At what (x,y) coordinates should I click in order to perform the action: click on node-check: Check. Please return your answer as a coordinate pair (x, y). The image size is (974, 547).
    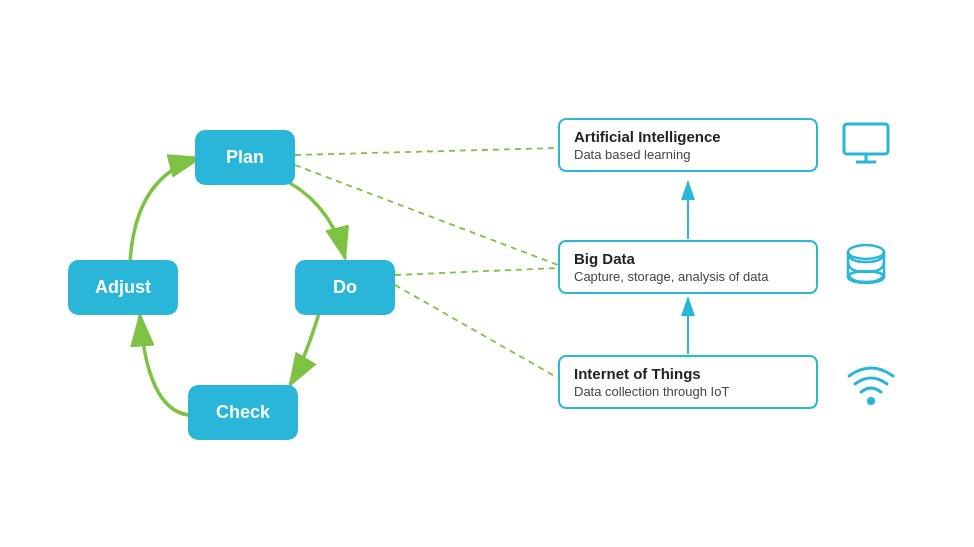
    Looking at the image, I should click on (243, 412).